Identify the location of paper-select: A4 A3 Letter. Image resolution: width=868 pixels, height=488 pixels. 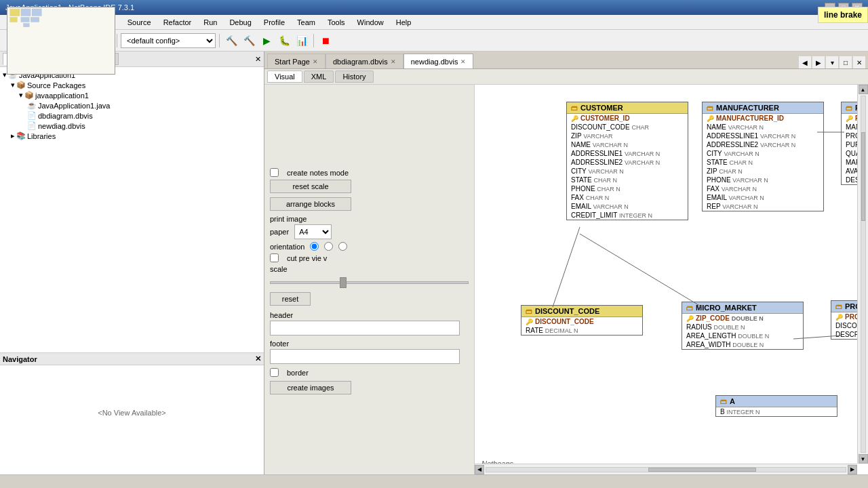
(313, 232).